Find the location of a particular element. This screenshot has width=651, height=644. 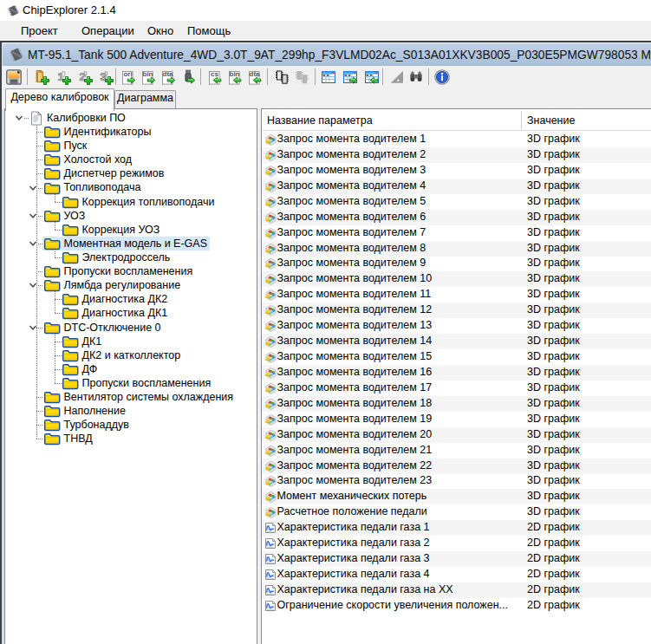

svg-text: cs is located at coordinates (215, 75).